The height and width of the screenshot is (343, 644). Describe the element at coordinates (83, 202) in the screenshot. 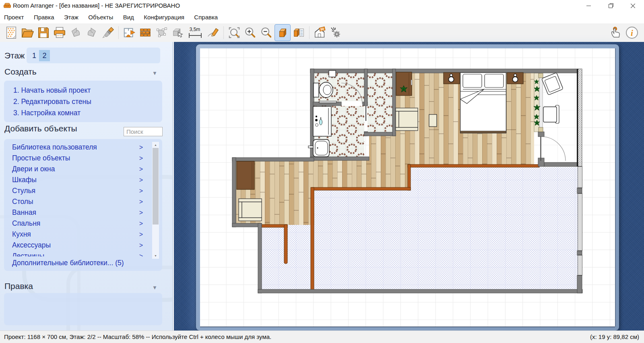

I see `category-tables: Столы>` at that location.